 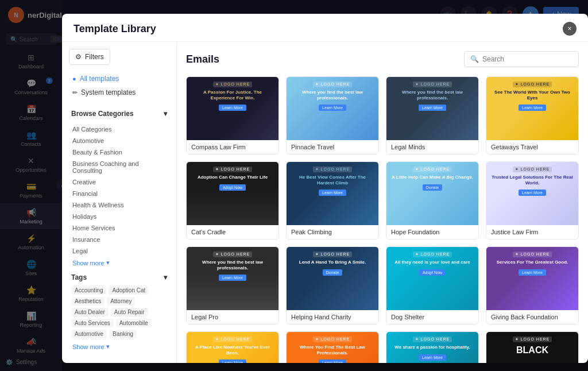 I want to click on close-button: ×, so click(x=570, y=29).